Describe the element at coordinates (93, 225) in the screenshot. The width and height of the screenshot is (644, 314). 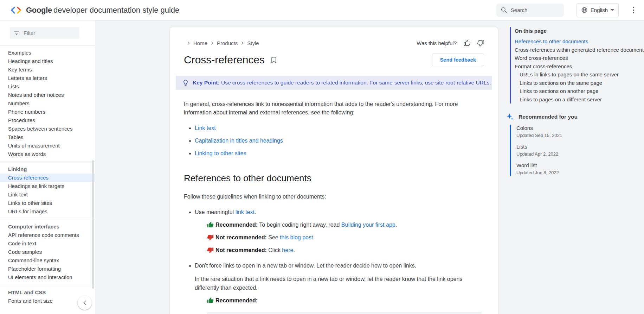
I see `sidenav-scrollbar` at that location.